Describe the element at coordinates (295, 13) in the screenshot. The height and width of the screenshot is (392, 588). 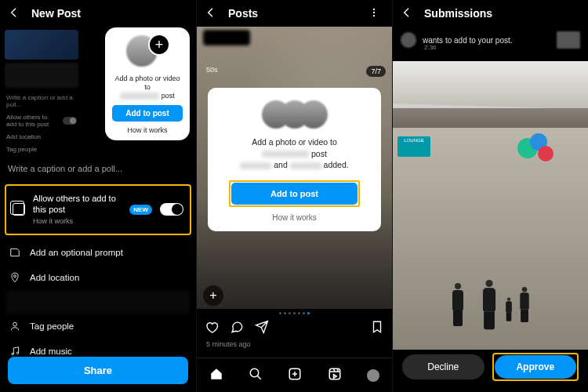
I see `header: Posts` at that location.